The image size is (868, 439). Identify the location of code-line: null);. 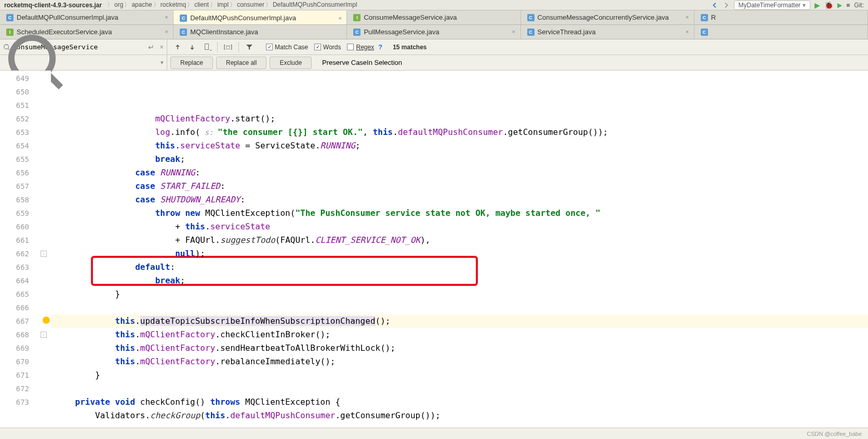
(459, 254).